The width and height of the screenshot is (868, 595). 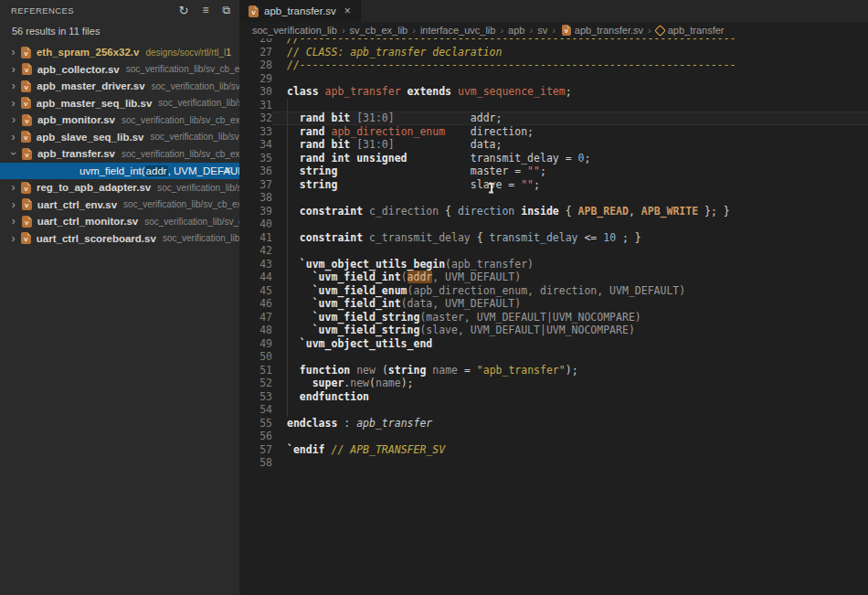 What do you see at coordinates (120, 145) in the screenshot?
I see `references-tree: ›eth_spram_256x32.vdesigns/socv/rtl/rtl_…` at bounding box center [120, 145].